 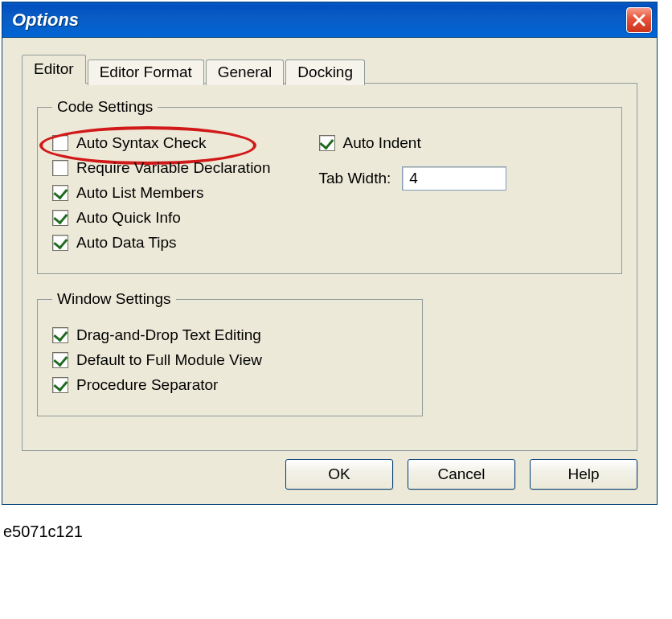 What do you see at coordinates (327, 143) in the screenshot?
I see `auto-indent-checkbox` at bounding box center [327, 143].